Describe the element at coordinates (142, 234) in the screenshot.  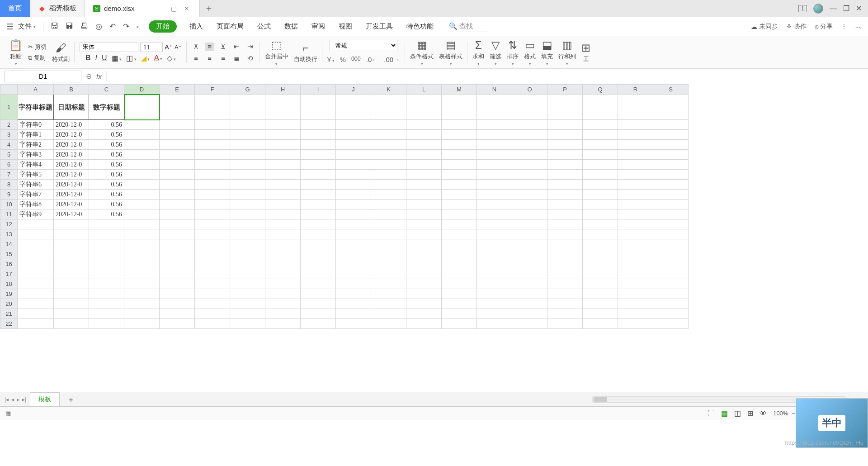
I see `cell-D13` at that location.